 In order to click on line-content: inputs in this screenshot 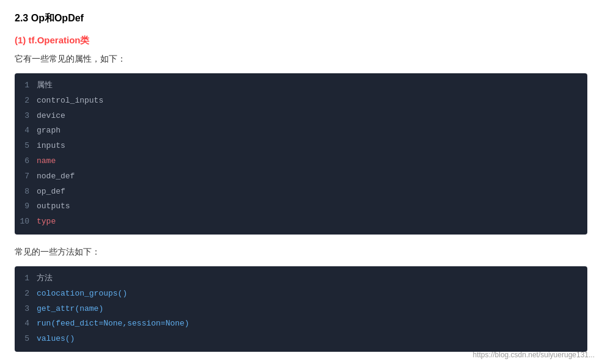, I will do `click(51, 147)`.